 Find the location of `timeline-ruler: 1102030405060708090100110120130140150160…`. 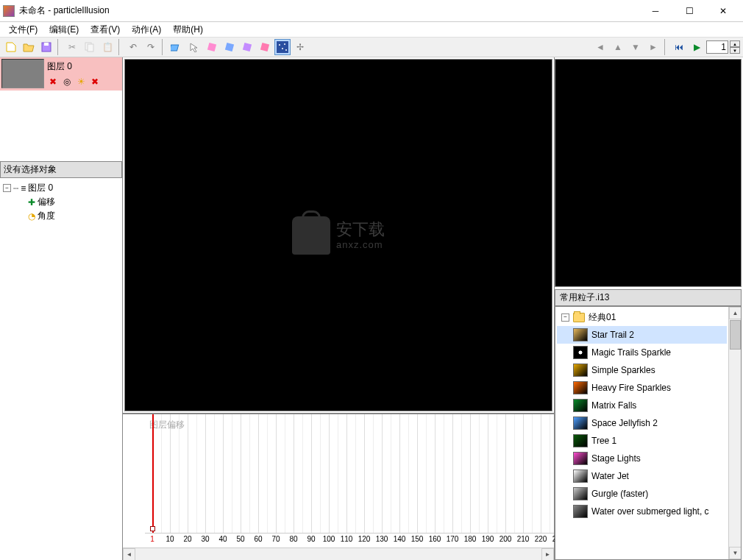

timeline-ruler: 1102030405060708090100110120130140150160… is located at coordinates (349, 540).